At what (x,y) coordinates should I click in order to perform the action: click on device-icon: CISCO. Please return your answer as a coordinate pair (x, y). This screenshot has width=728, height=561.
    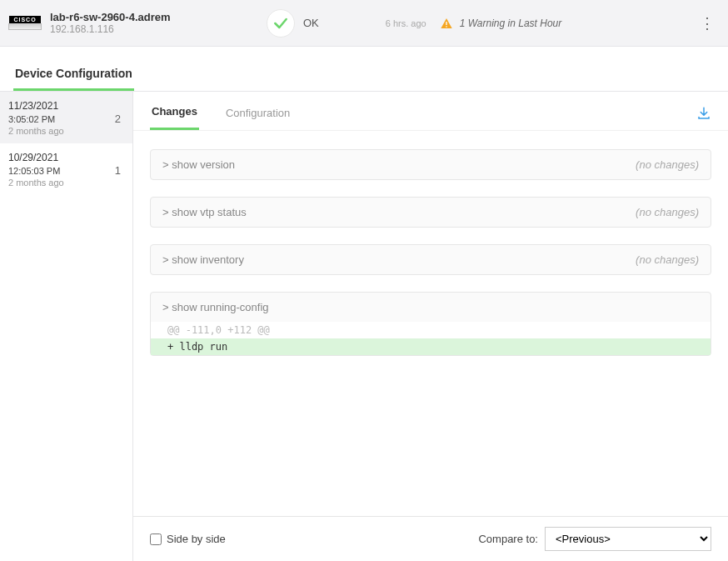
    Looking at the image, I should click on (25, 23).